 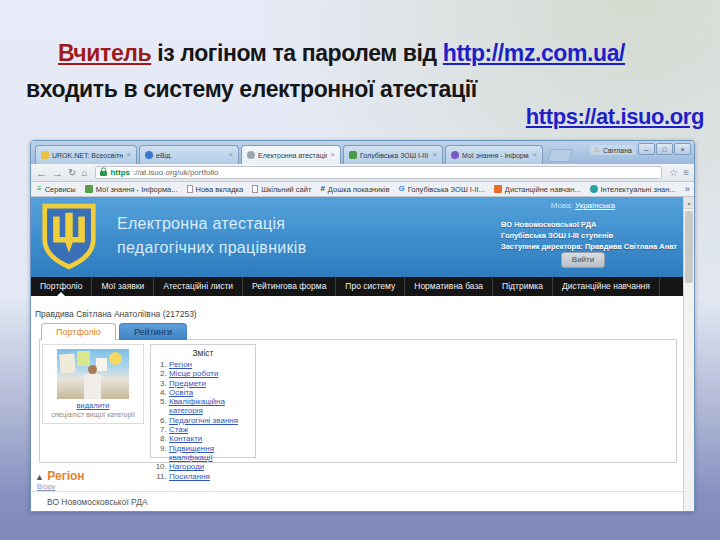 I want to click on bookmark-item: Мої знання - Інформа..., so click(x=132, y=190).